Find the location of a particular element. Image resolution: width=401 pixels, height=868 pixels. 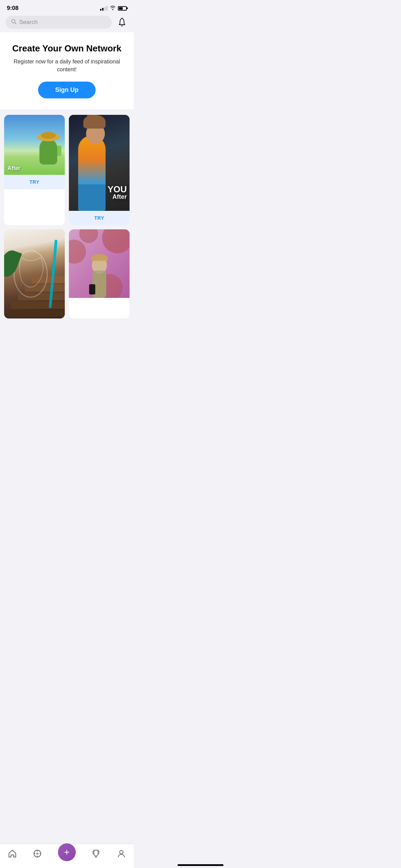

card-pink is located at coordinates (99, 274).